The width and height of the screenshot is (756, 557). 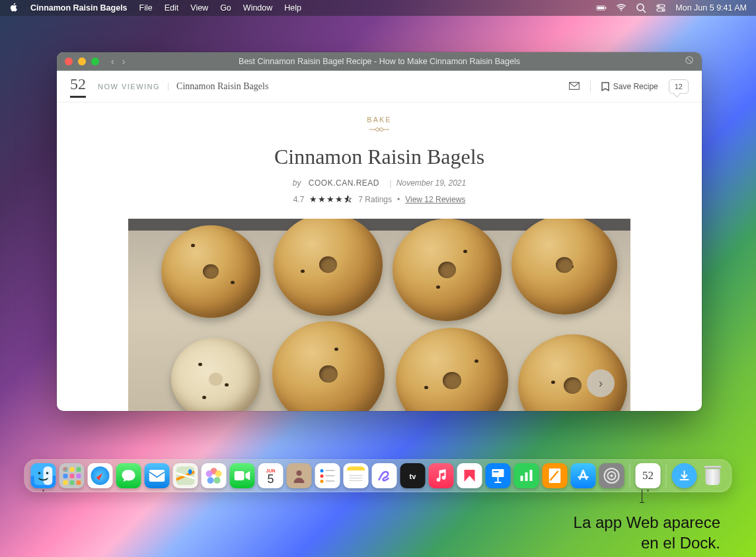 What do you see at coordinates (331, 200) in the screenshot?
I see `rating-stars-icon: ★★★★⯪` at bounding box center [331, 200].